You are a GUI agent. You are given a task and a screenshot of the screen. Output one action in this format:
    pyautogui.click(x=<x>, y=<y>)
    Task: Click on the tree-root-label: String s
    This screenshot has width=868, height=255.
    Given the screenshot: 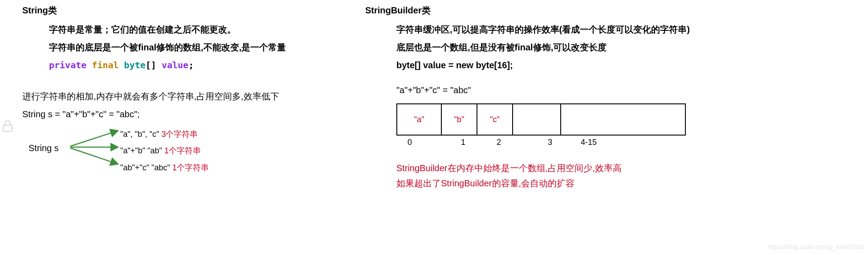 What is the action you would take?
    pyautogui.click(x=44, y=148)
    